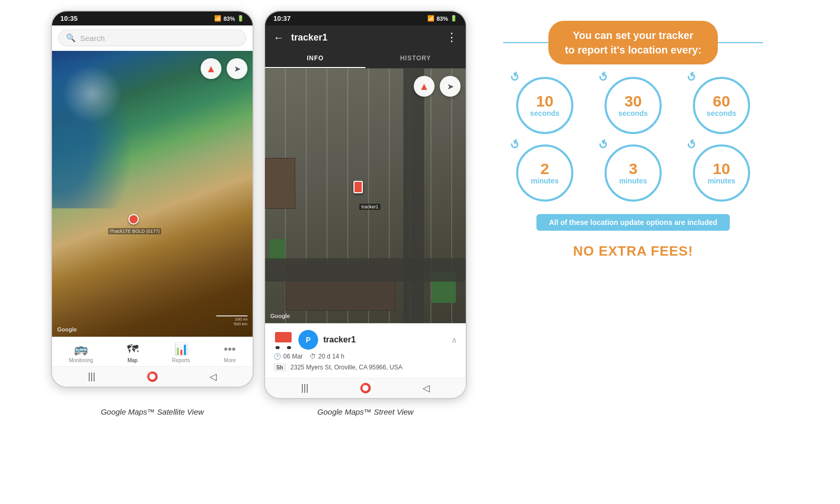  What do you see at coordinates (358, 187) in the screenshot?
I see `phone2-car-marker` at bounding box center [358, 187].